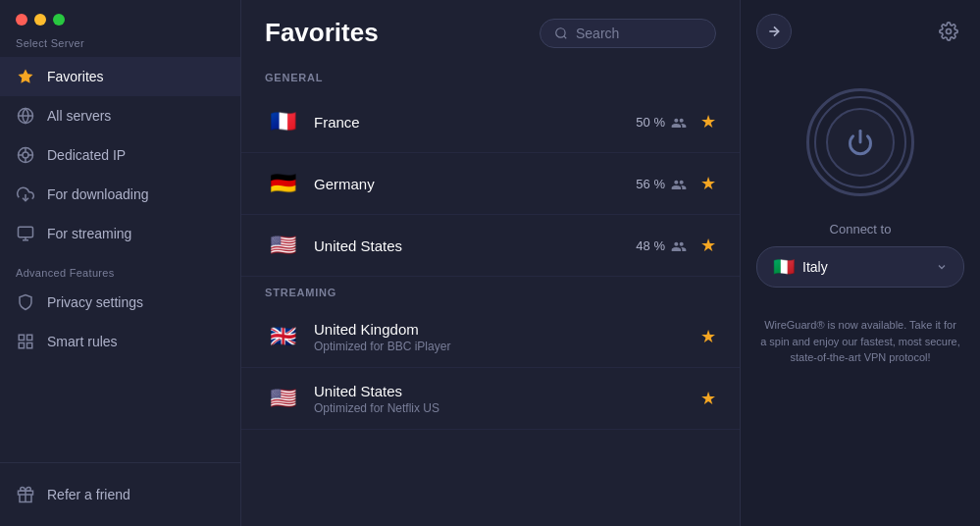 Image resolution: width=980 pixels, height=526 pixels. Describe the element at coordinates (708, 337) in the screenshot. I see `uk-star: ★` at that location.